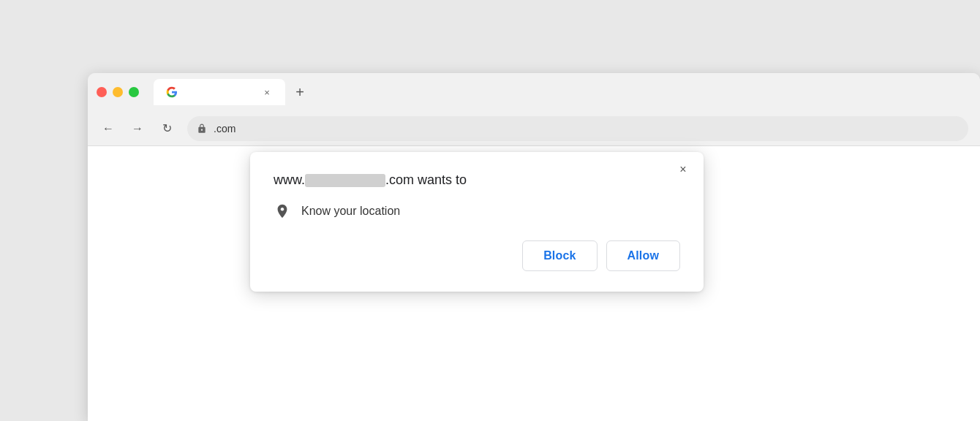 This screenshot has width=980, height=421. What do you see at coordinates (644, 256) in the screenshot?
I see `allow-button: Allow` at bounding box center [644, 256].